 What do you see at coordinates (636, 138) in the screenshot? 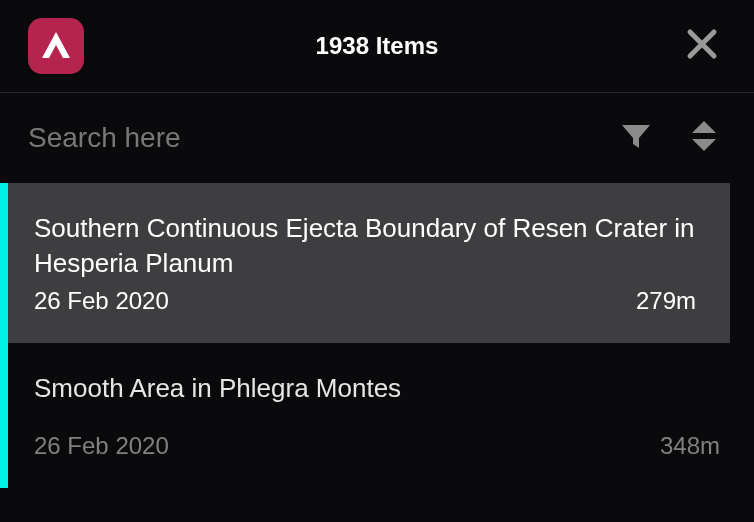
I see `filter-button` at bounding box center [636, 138].